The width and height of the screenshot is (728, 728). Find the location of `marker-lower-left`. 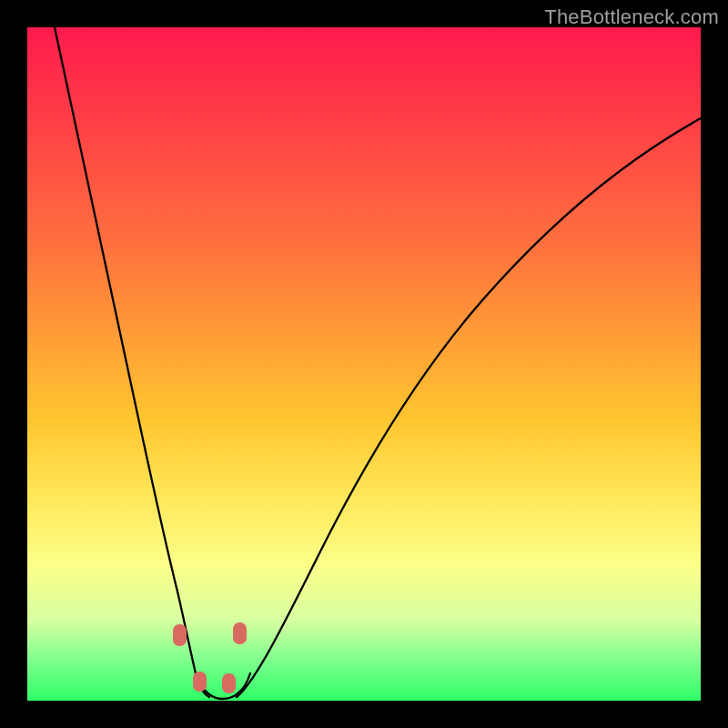

marker-lower-left is located at coordinates (200, 682).